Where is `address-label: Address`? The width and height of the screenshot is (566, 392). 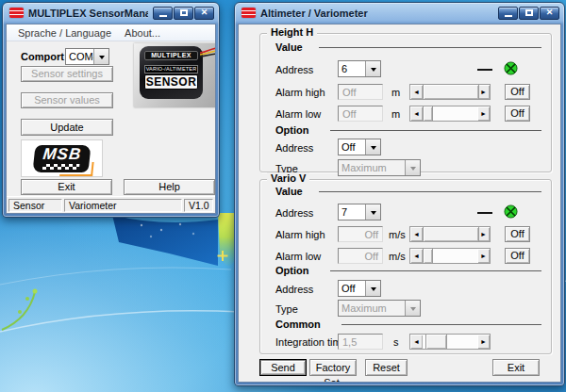 address-label: Address is located at coordinates (294, 213).